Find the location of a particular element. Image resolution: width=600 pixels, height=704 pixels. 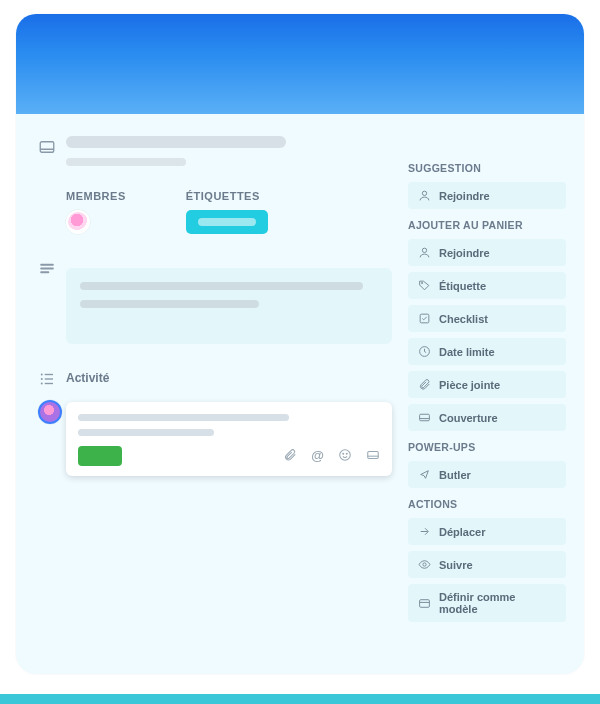

sidebar-template-button: Définir comme modèle is located at coordinates (487, 603).